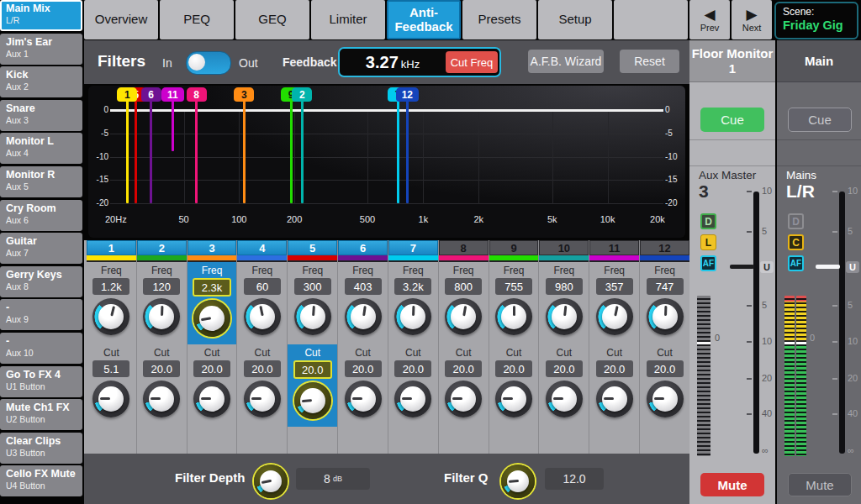  I want to click on sidebar-item-monitor-r: Monitor RAux 5, so click(41, 181).